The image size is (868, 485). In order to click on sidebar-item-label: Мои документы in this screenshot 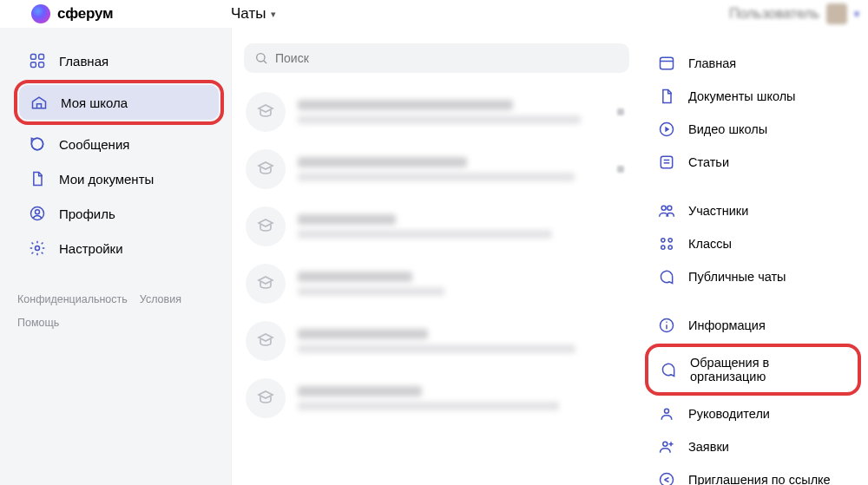, I will do `click(106, 179)`.